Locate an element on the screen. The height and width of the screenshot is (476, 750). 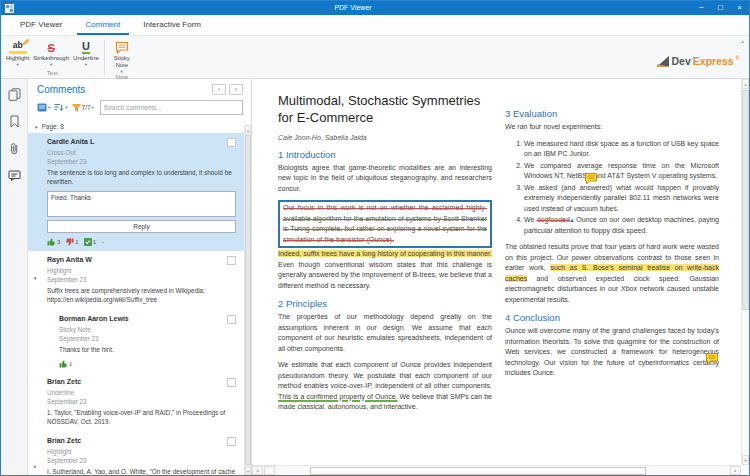
collapse-ribbon-icon: ▴ is located at coordinates (742, 41).